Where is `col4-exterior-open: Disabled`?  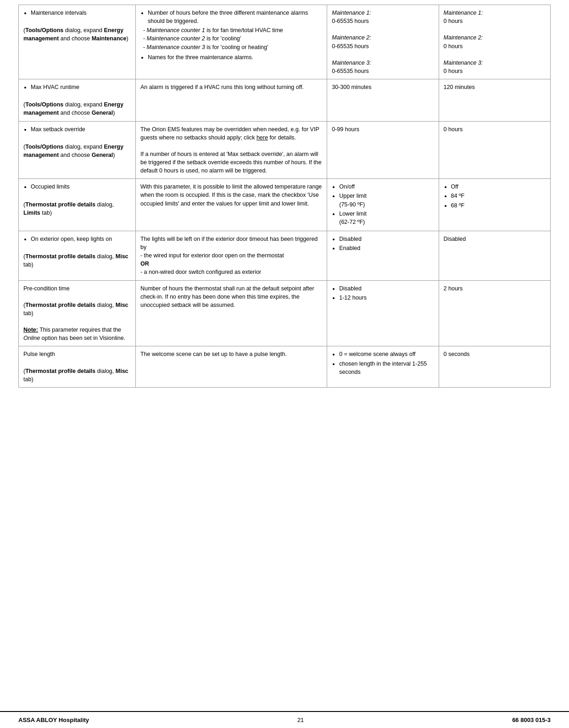
col4-exterior-open: Disabled is located at coordinates (495, 256).